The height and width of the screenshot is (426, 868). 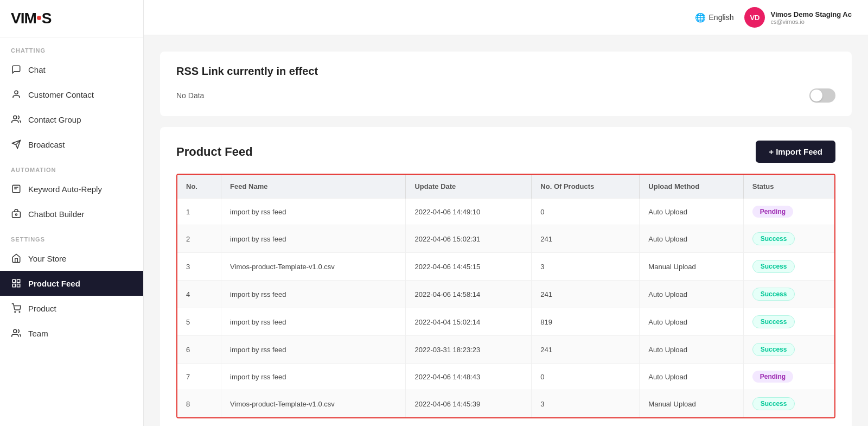 I want to click on cell-no: 5, so click(x=200, y=322).